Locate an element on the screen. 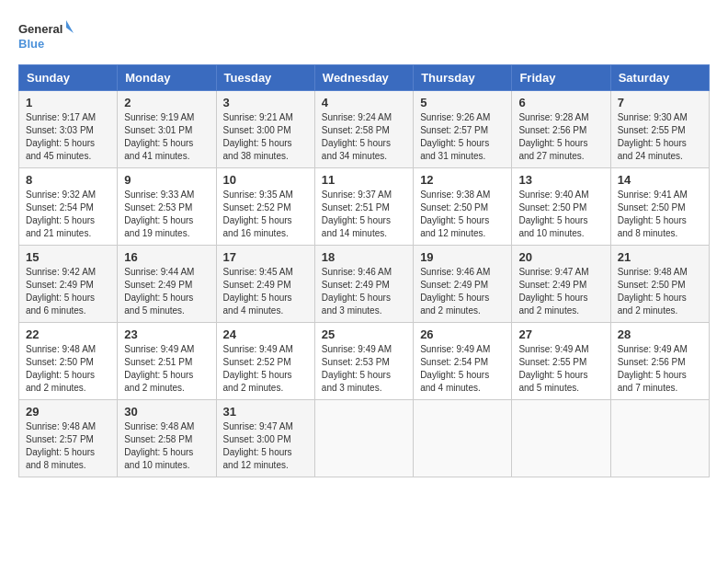  calendar-cell: 29Sunrise: 9:48 AMSunset: 2:57 PMDayligh… is located at coordinates (68, 439).